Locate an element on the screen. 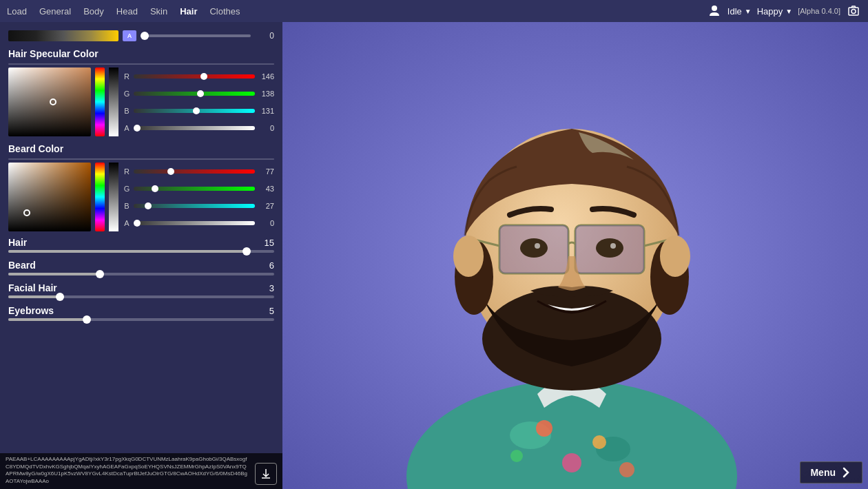 Image resolution: width=868 pixels, height=489 pixels. hair-slider-label: Hair is located at coordinates (18, 242).